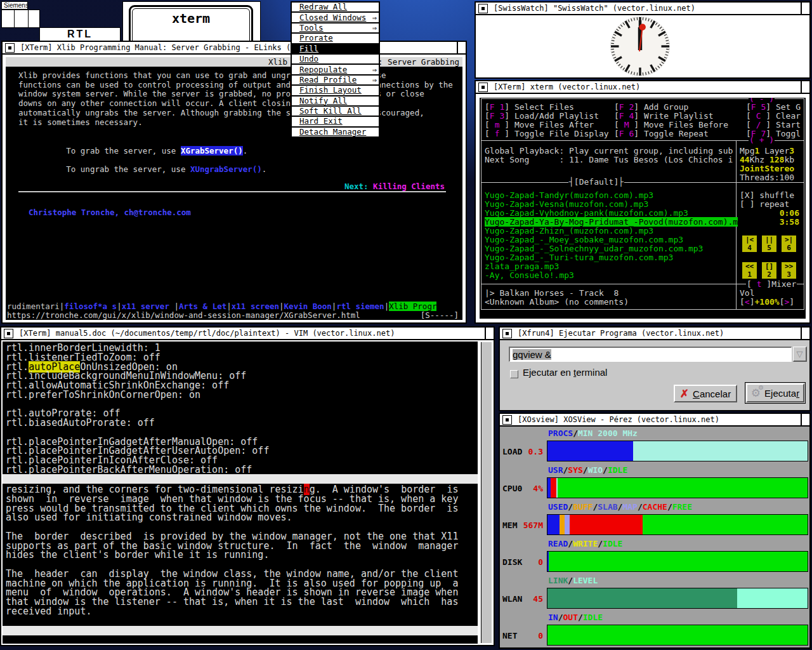  I want to click on meter-header: USR/SYS/WIO/IDLE, so click(587, 470).